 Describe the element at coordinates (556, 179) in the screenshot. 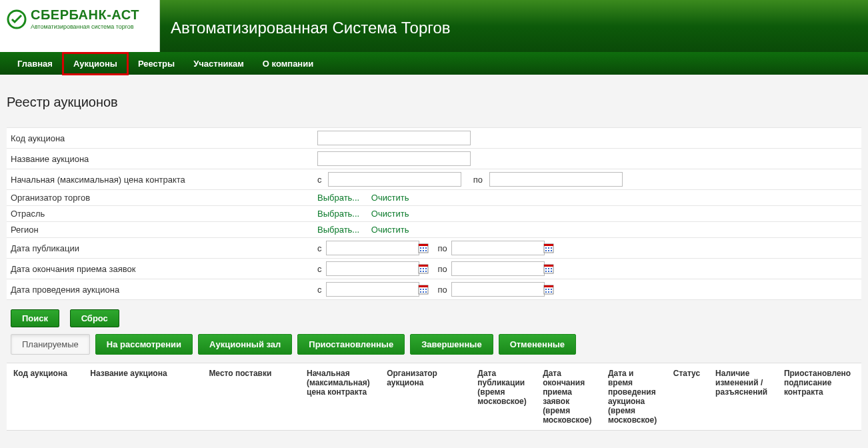

I see `price-to-input` at that location.